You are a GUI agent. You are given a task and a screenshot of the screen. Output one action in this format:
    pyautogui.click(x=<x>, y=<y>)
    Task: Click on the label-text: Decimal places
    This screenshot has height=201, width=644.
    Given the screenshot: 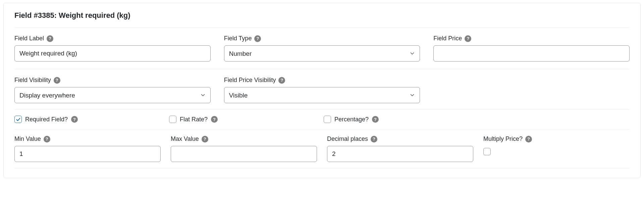 What is the action you would take?
    pyautogui.click(x=347, y=139)
    